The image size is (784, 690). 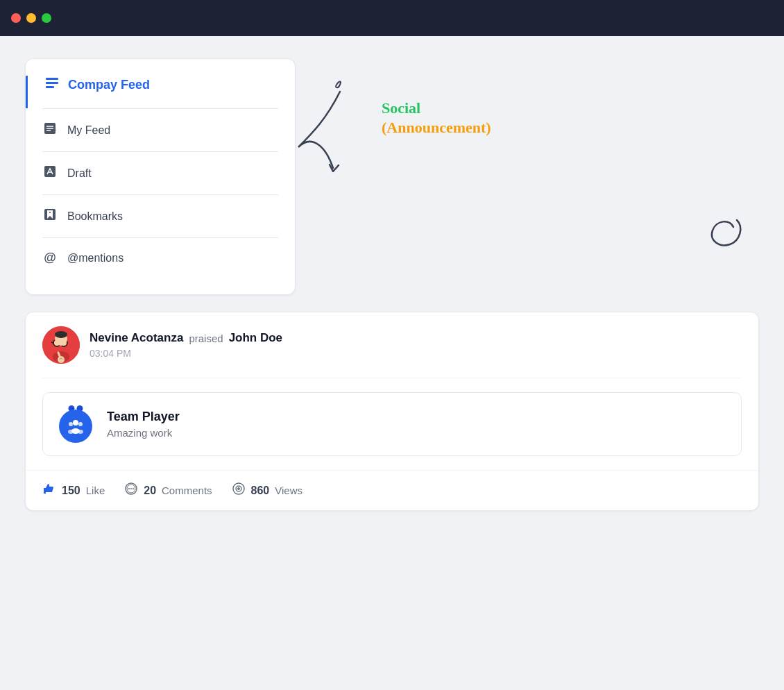 What do you see at coordinates (186, 345) in the screenshot?
I see `post-meta: Nevine Acotanza praised John Doe 03:04 P…` at bounding box center [186, 345].